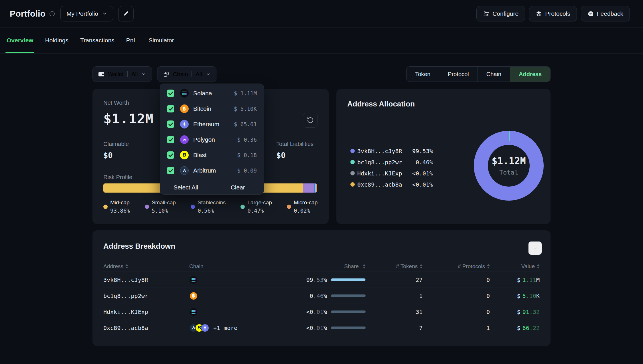 The width and height of the screenshot is (643, 364). Describe the element at coordinates (212, 155) in the screenshot. I see `chain-option-blast: BBlast$ 0.18` at that location.